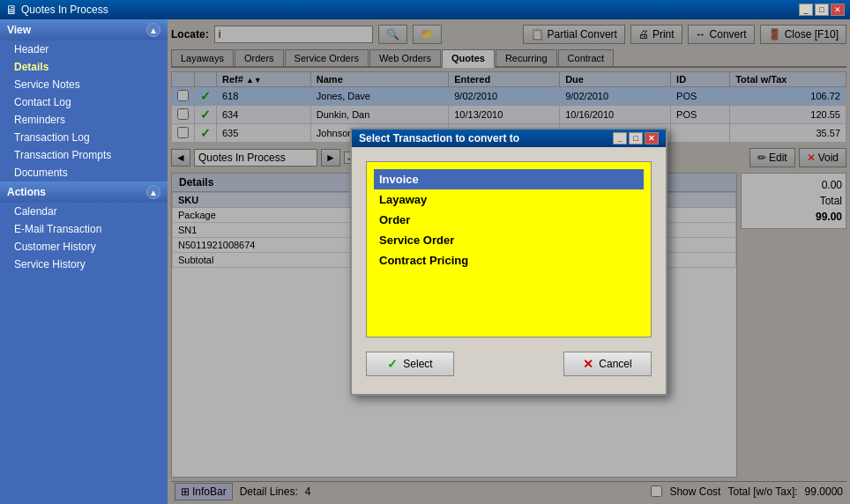 The width and height of the screenshot is (850, 504). What do you see at coordinates (509, 180) in the screenshot?
I see `list-item-invoice: Invoice` at bounding box center [509, 180].